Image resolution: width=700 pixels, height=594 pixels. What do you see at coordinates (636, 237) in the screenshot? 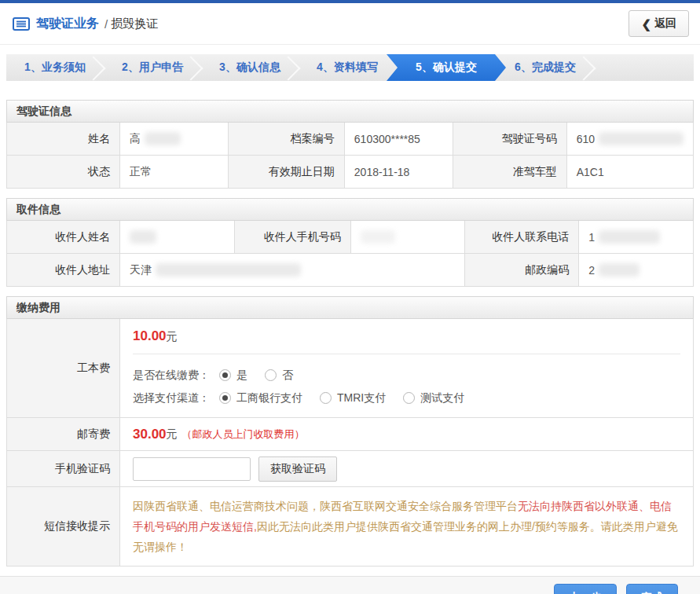
I see `field-value-recipient-phone: 1` at bounding box center [636, 237].